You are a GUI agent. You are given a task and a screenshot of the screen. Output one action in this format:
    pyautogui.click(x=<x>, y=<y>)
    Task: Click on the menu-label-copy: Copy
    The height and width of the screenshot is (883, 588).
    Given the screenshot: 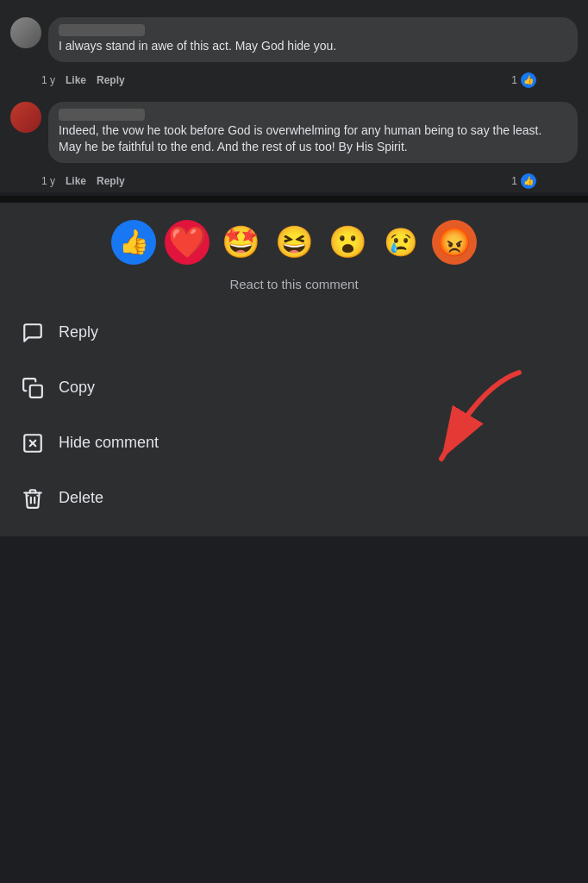 What is the action you would take?
    pyautogui.click(x=77, y=388)
    